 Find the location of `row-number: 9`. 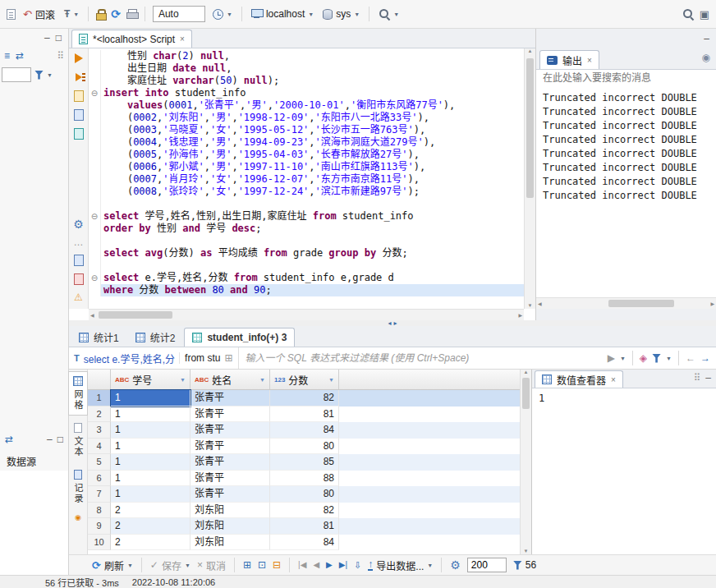

row-number: 9 is located at coordinates (99, 526).